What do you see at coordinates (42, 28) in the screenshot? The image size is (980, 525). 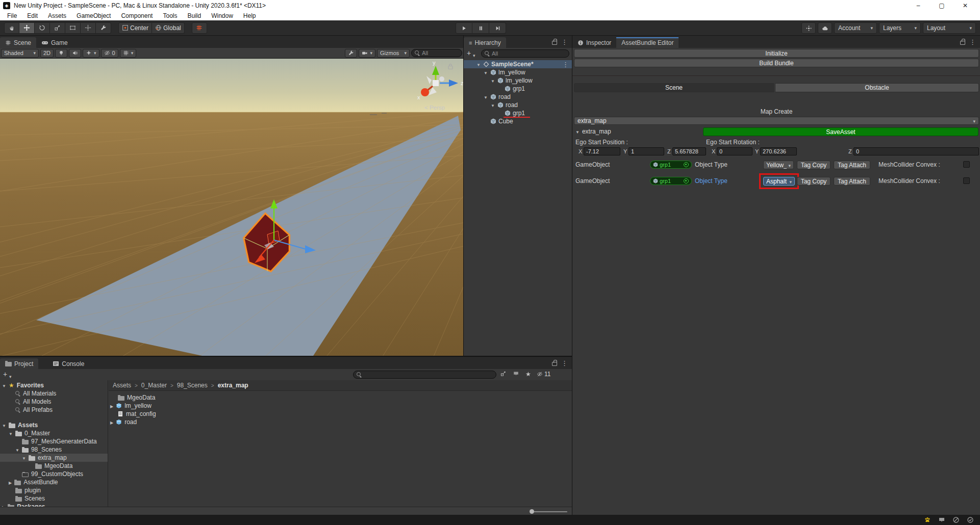 I see `rotate-tool-icon` at bounding box center [42, 28].